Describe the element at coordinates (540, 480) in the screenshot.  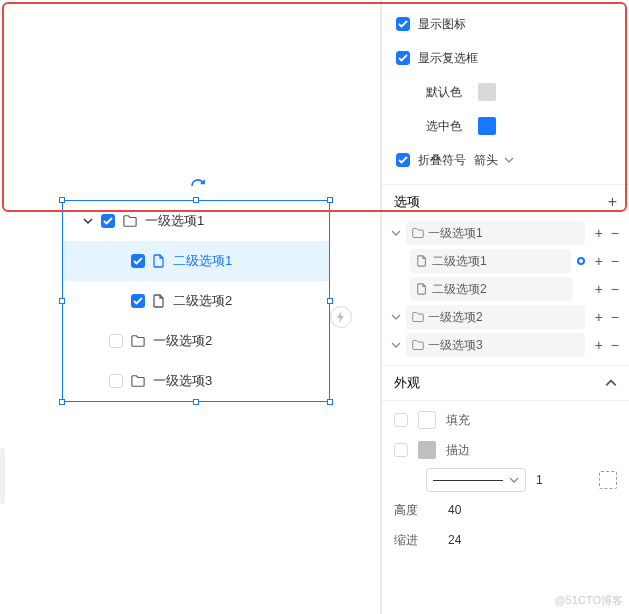
I see `stroke-width-input: 1` at that location.